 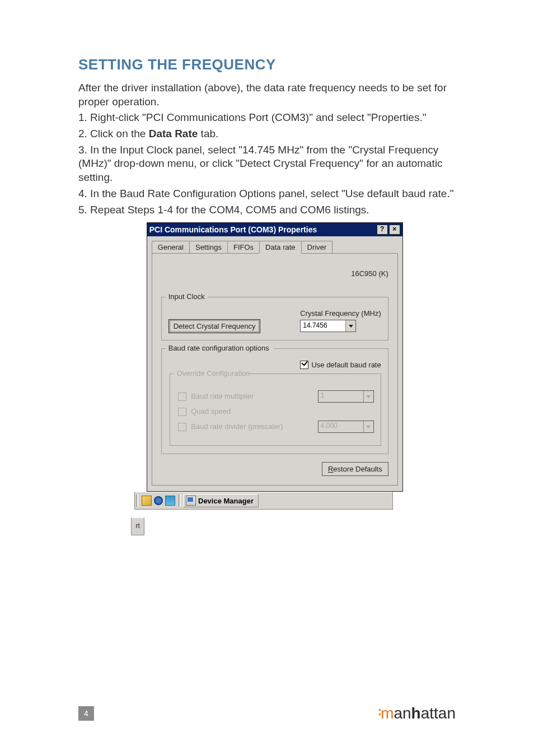 I want to click on quad-speed-label: Quad speed, so click(x=210, y=411).